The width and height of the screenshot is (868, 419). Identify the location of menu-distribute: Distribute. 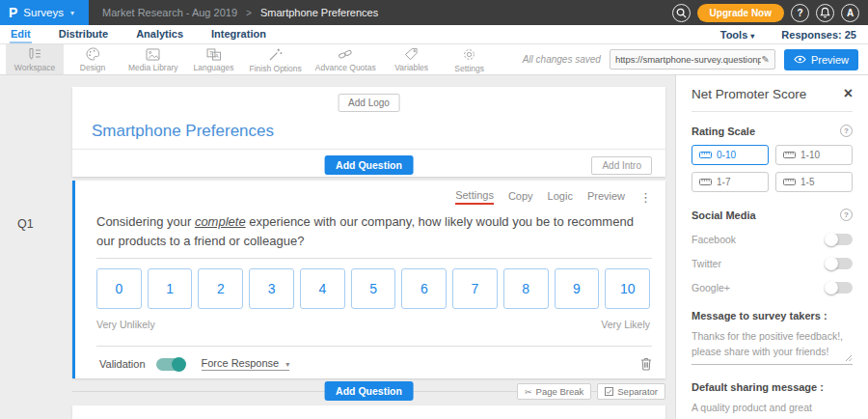
(83, 35).